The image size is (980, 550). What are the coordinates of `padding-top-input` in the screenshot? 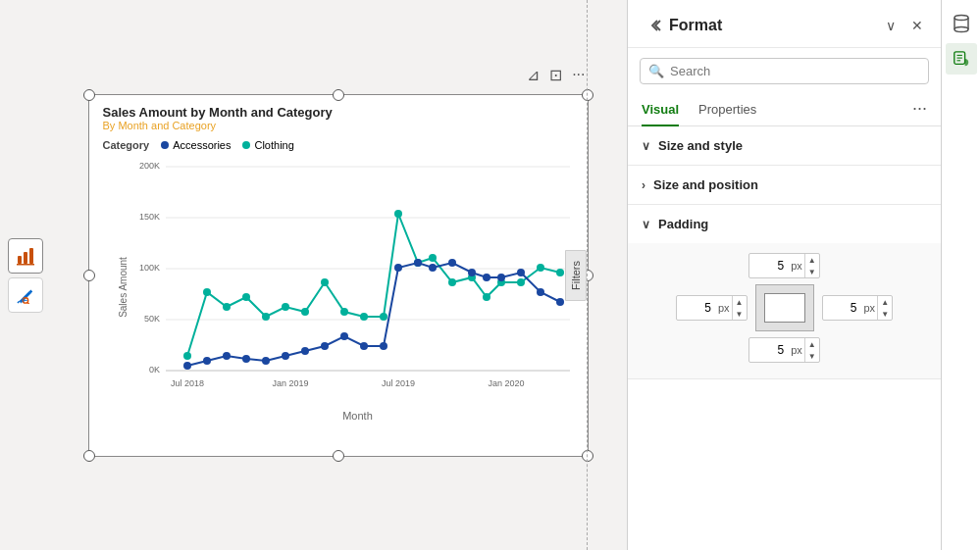 It's located at (769, 266).